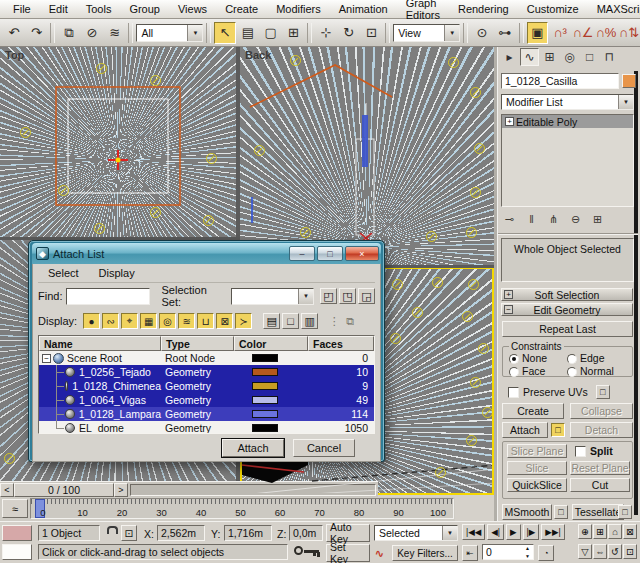  Describe the element at coordinates (168, 321) in the screenshot. I see `display-helpers-icon: ◎` at that location.